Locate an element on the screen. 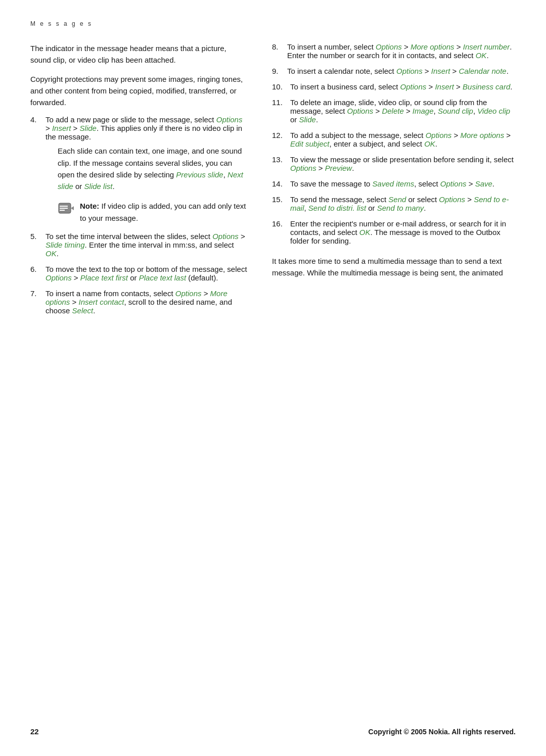 This screenshot has width=546, height=756. item5-text-before: To set the time interval between the sli… is located at coordinates (129, 237).